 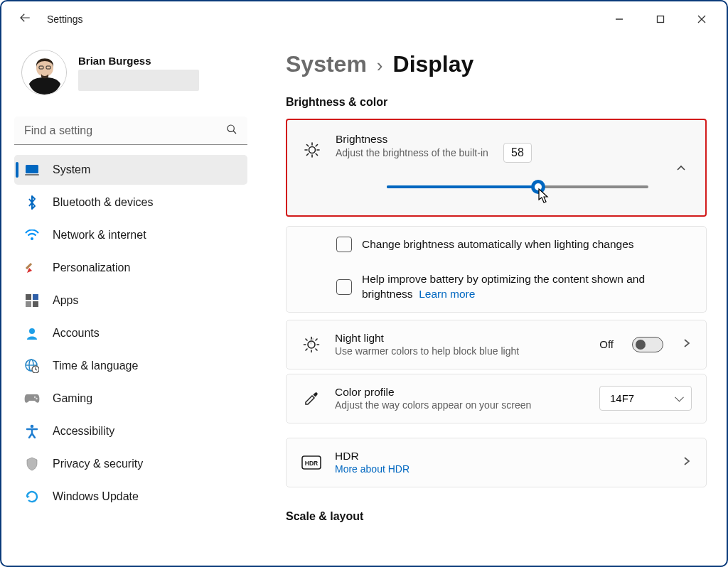 I want to click on night-light-toggle, so click(x=648, y=345).